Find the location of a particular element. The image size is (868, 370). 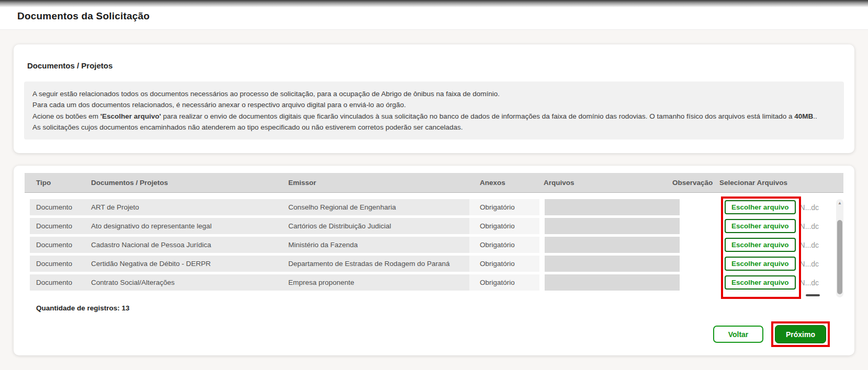

cell-emissor: Conselho Regional de Engenharia is located at coordinates (378, 207).